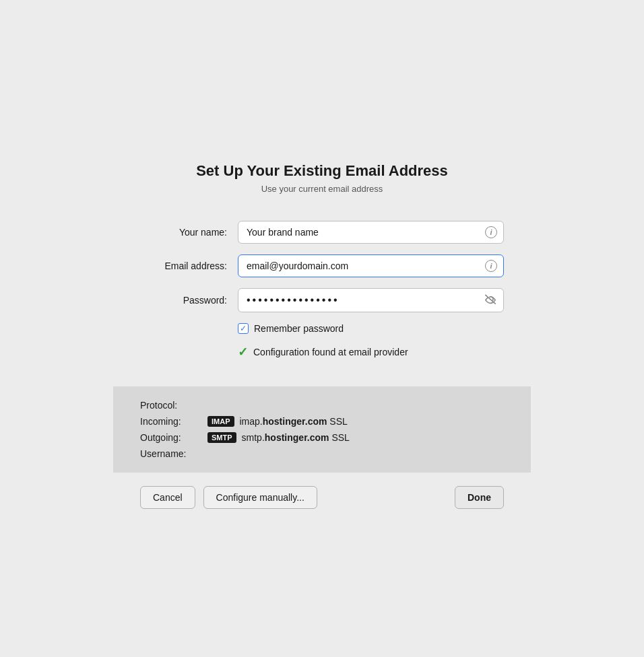 The height and width of the screenshot is (657, 644). Describe the element at coordinates (299, 328) in the screenshot. I see `remember-label: Remember password` at that location.